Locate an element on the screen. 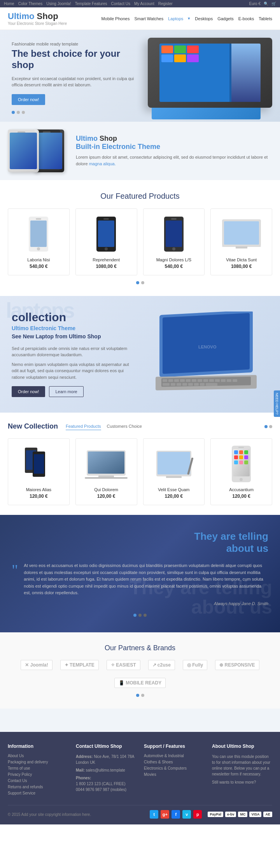  social-pinterest: p is located at coordinates (198, 814).